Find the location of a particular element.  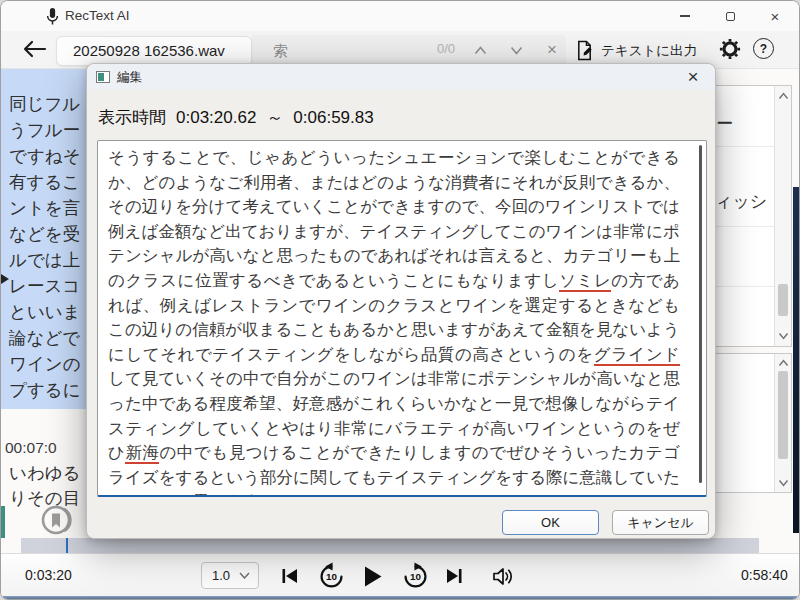

segment-timestamp: 00:07:0 is located at coordinates (47, 448).